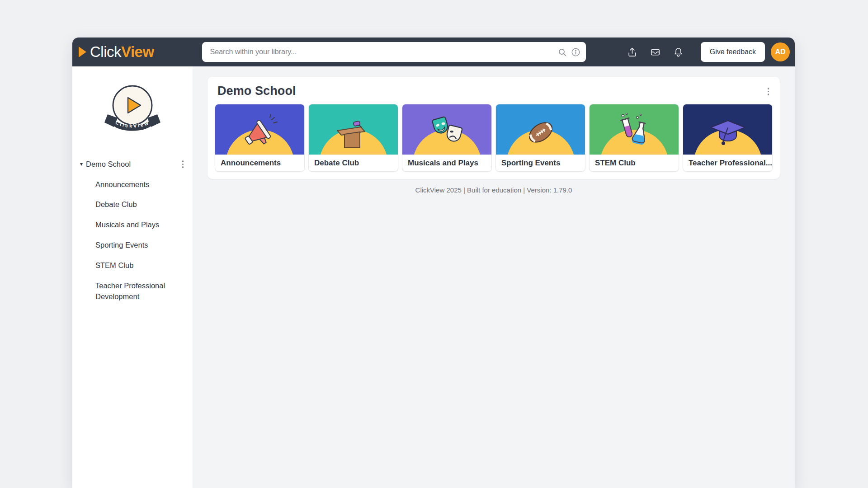 This screenshot has height=488, width=868. I want to click on bell-icon, so click(678, 52).